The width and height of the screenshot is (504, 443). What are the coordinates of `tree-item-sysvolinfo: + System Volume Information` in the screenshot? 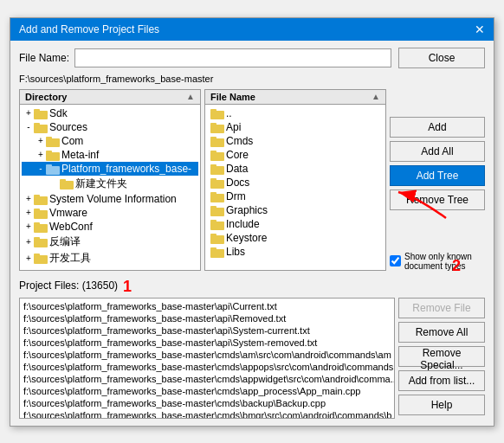 It's located at (110, 199).